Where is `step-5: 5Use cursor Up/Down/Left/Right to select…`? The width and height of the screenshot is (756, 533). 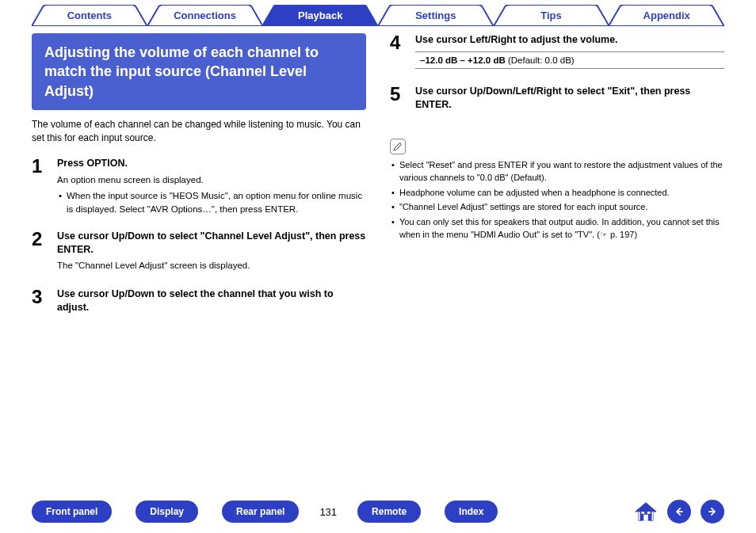
step-5: 5Use cursor Up/Down/Left/Right to select… is located at coordinates (557, 100).